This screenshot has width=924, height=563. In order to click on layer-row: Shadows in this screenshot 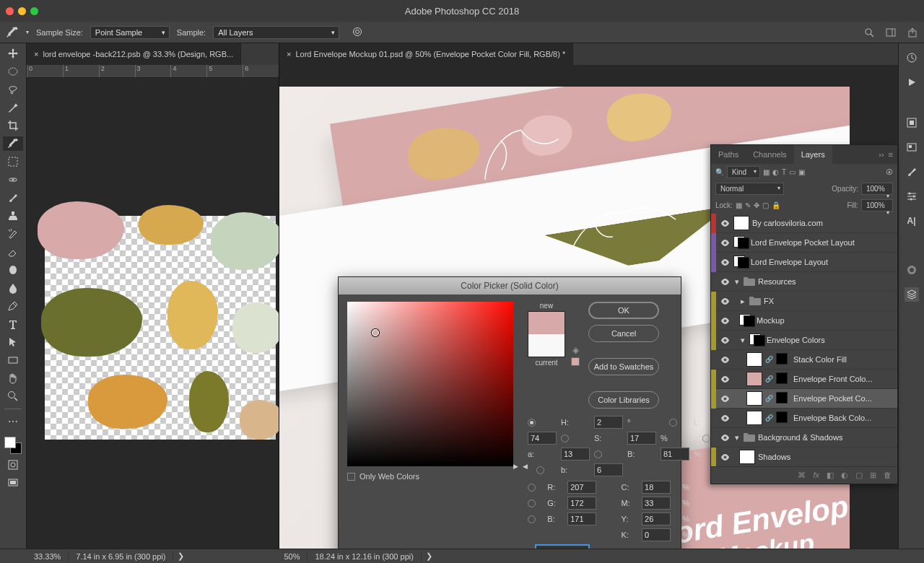, I will do `click(804, 457)`.